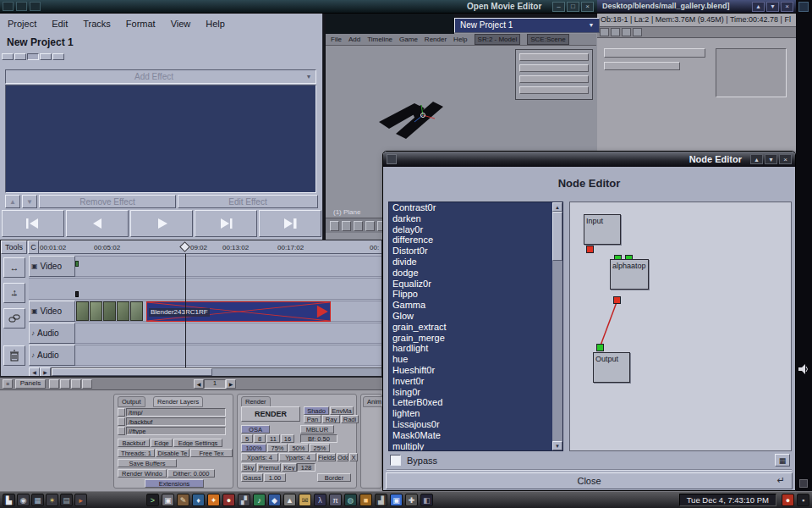  I want to click on fields-toggle: X, so click(354, 457).